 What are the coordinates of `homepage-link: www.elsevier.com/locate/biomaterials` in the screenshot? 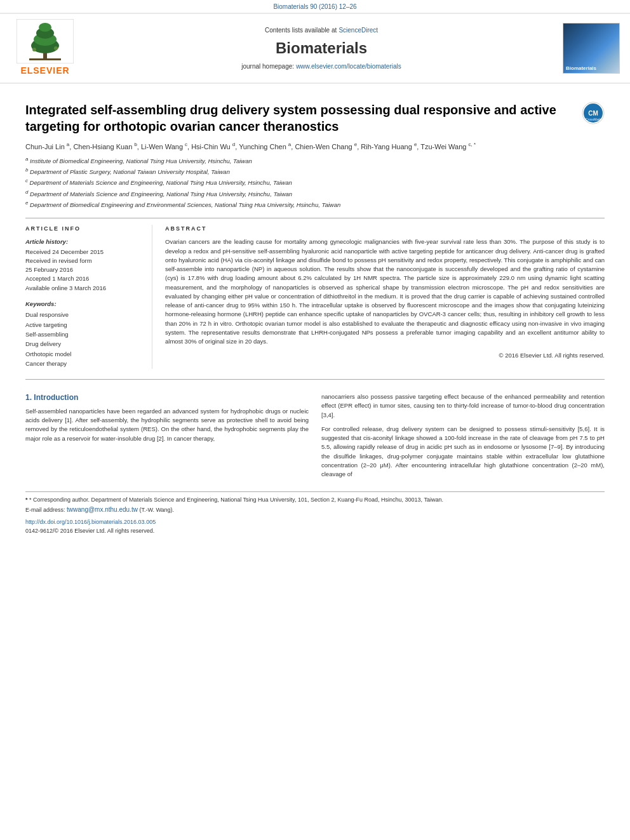 It's located at (349, 66).